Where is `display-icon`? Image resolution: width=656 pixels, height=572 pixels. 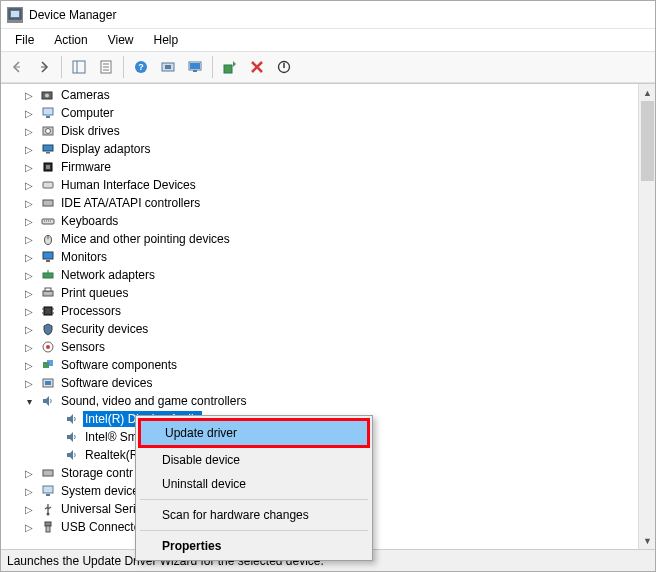 display-icon is located at coordinates (48, 149).